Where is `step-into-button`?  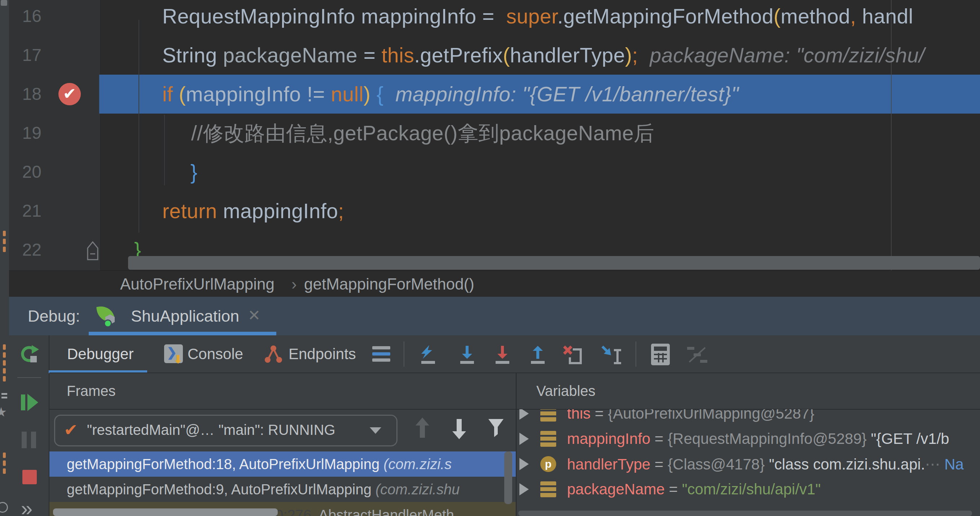
step-into-button is located at coordinates (467, 355).